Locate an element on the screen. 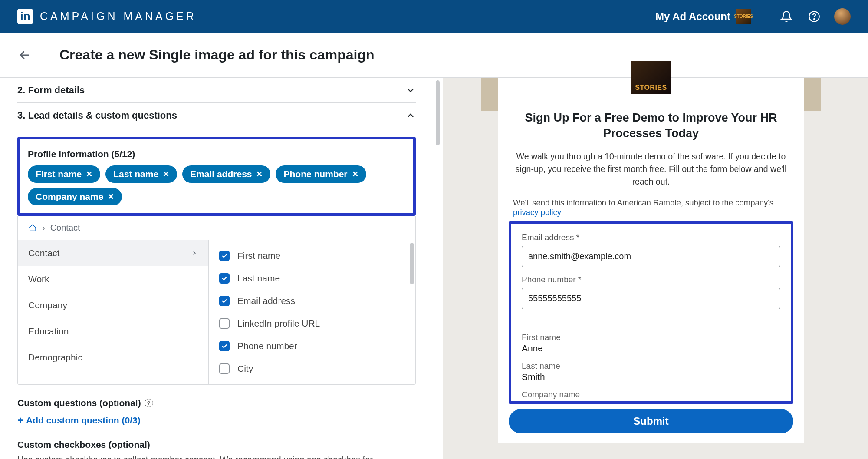 The width and height of the screenshot is (868, 459). accordion-step-2: 2. Form details is located at coordinates (217, 90).